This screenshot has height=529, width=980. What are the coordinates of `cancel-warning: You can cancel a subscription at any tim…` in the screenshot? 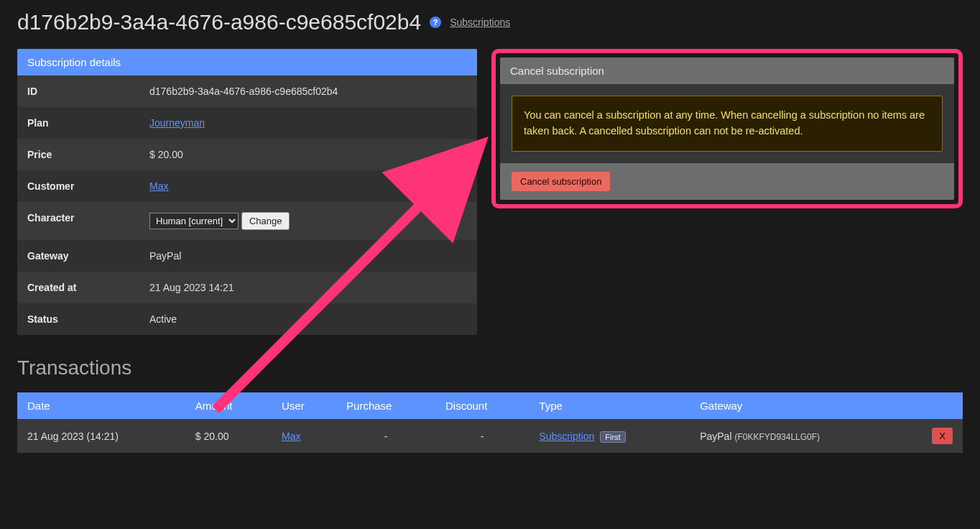 It's located at (727, 124).